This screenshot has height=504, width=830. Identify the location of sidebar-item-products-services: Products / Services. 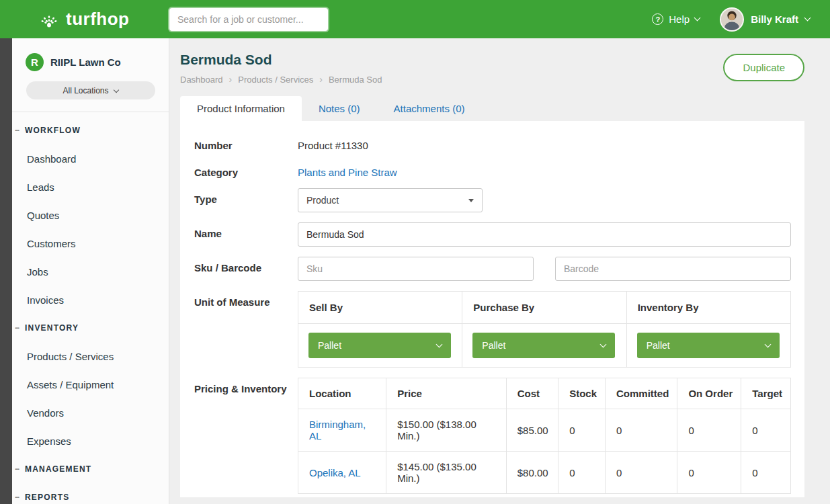
(90, 356).